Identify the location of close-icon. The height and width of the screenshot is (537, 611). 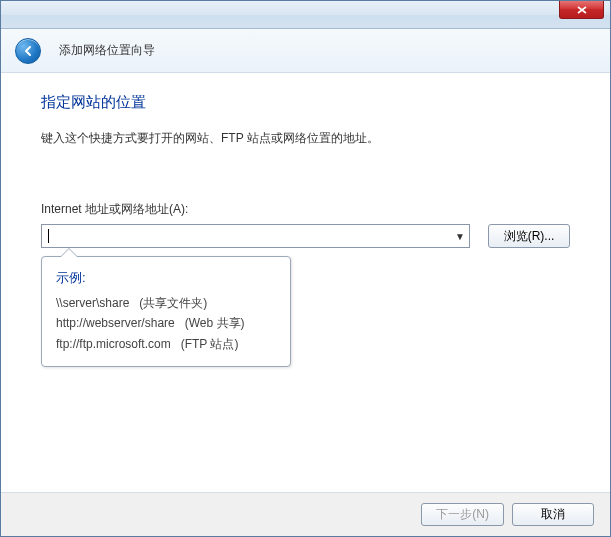
(582, 10).